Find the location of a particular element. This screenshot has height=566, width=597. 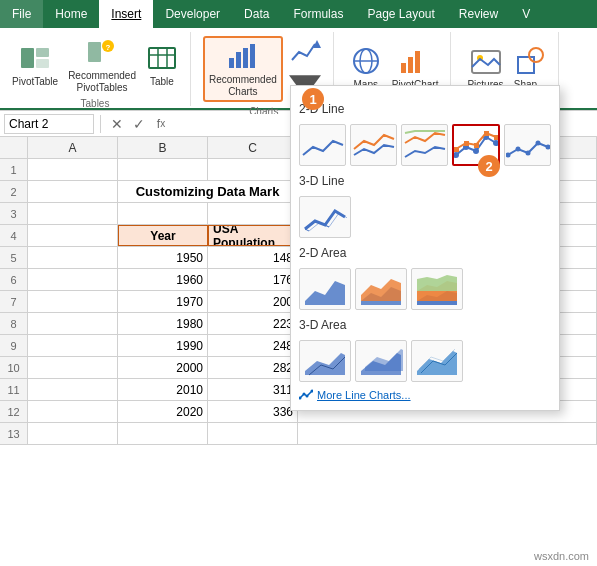

tab-file: File is located at coordinates (22, 14).